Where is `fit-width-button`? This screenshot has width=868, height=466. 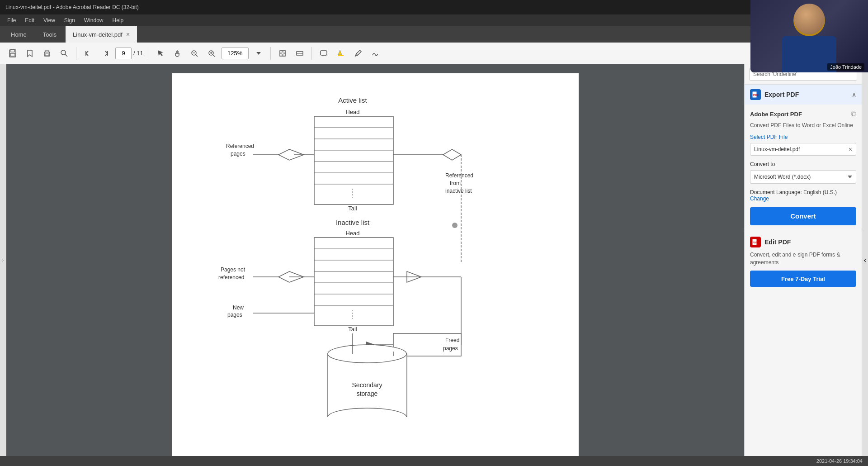
fit-width-button is located at coordinates (300, 53).